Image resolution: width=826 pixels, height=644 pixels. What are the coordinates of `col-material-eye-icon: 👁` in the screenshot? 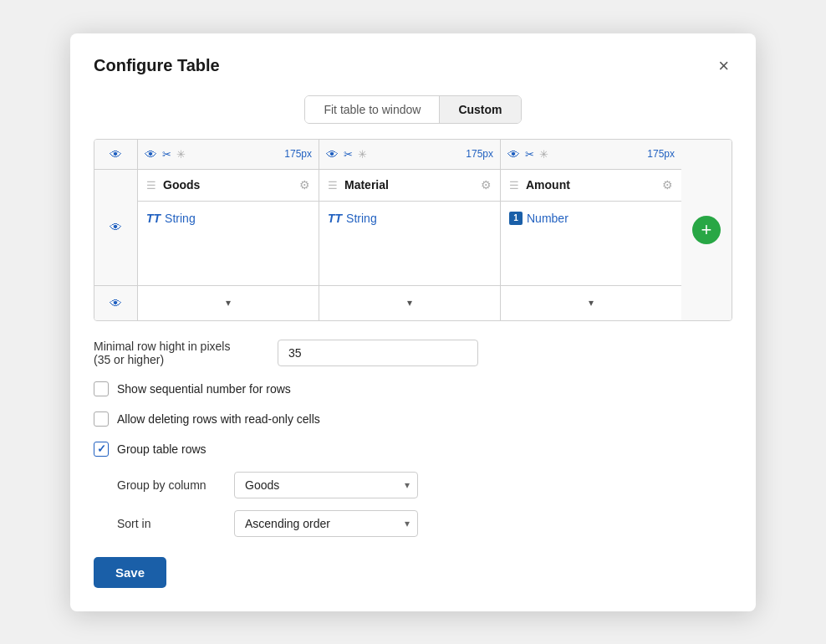 It's located at (333, 154).